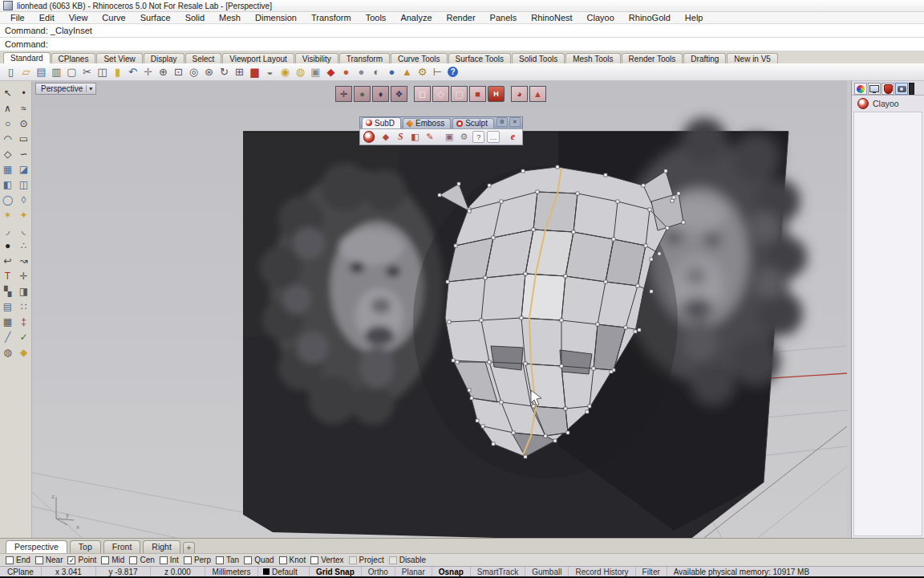  I want to click on copy-icon: ◫, so click(103, 72).